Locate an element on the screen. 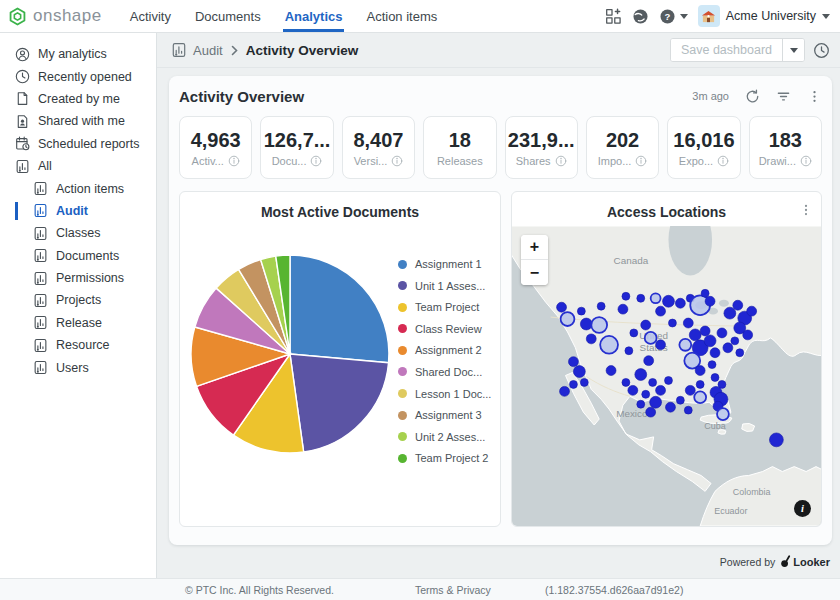 This screenshot has height=600, width=840. sidebar-item-all: All is located at coordinates (78, 166).